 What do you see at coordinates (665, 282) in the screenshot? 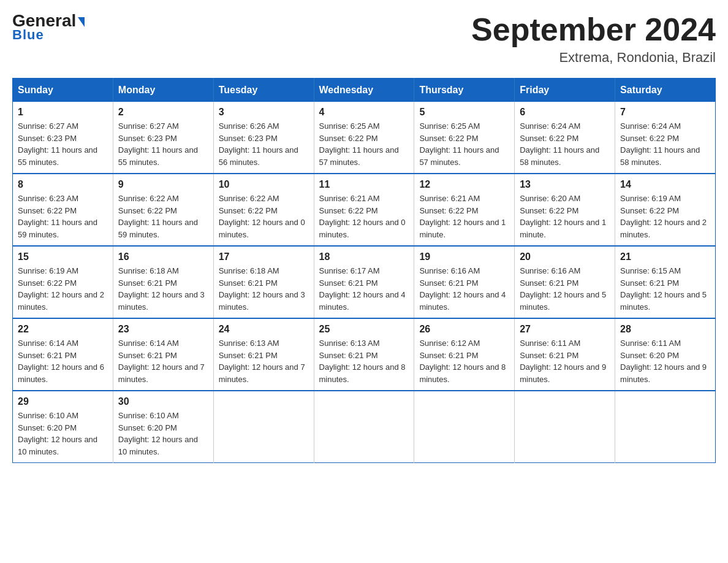
I see `calendar-day-cell: 21Sunrise: 6:15 AMSunset: 6:21 PMDayligh…` at bounding box center [665, 282].